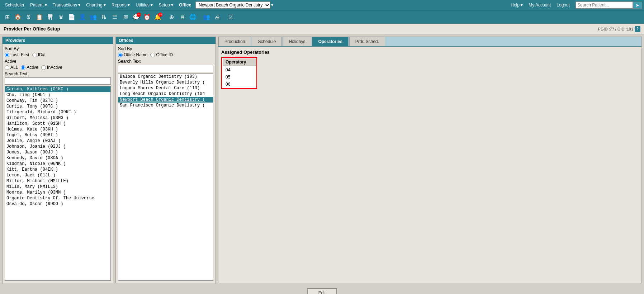  Describe the element at coordinates (182, 17) in the screenshot. I see `toolbar-screen-icon: 🖥` at that location.